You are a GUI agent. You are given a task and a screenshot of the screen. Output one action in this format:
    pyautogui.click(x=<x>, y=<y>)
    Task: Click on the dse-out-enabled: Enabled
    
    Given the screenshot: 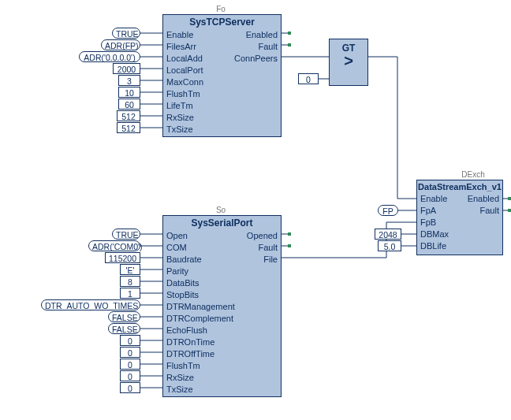 What is the action you would take?
    pyautogui.click(x=483, y=199)
    